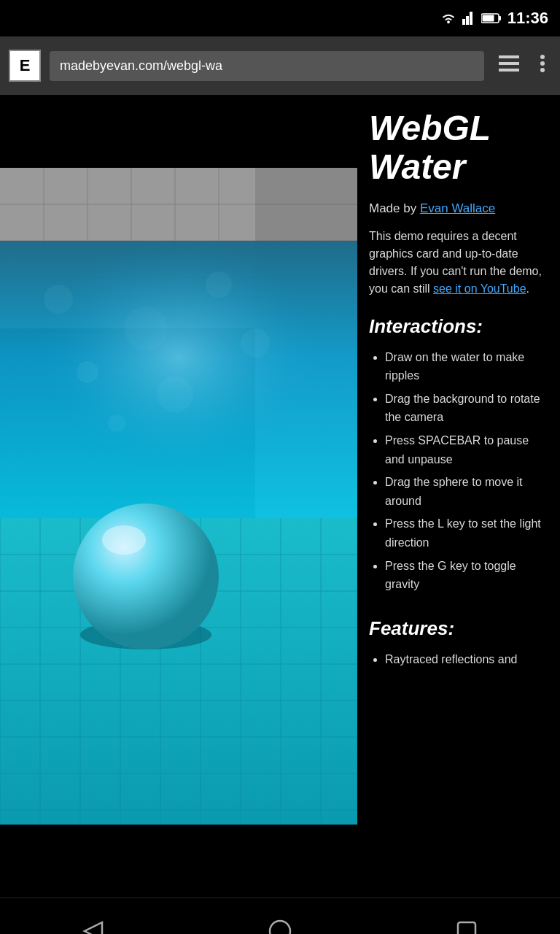  I want to click on browser-tabs-button, so click(509, 66).